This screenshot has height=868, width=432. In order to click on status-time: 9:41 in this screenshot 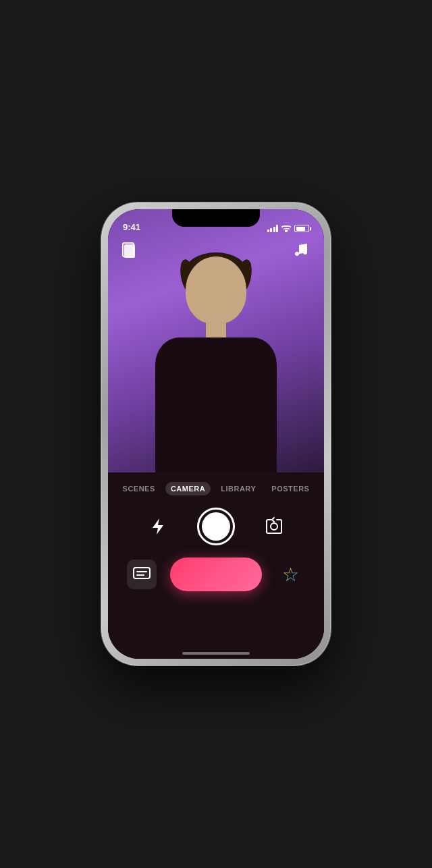, I will do `click(132, 228)`.